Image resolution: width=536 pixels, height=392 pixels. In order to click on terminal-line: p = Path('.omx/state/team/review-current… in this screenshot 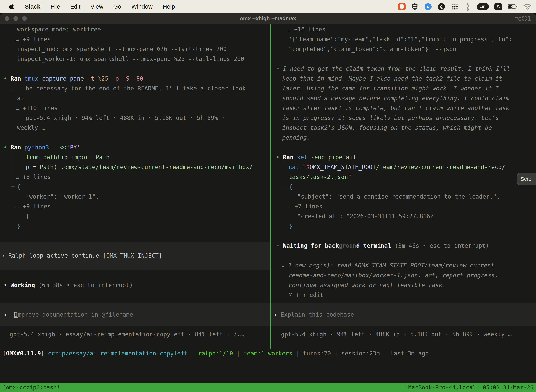, I will do `click(135, 167)`.